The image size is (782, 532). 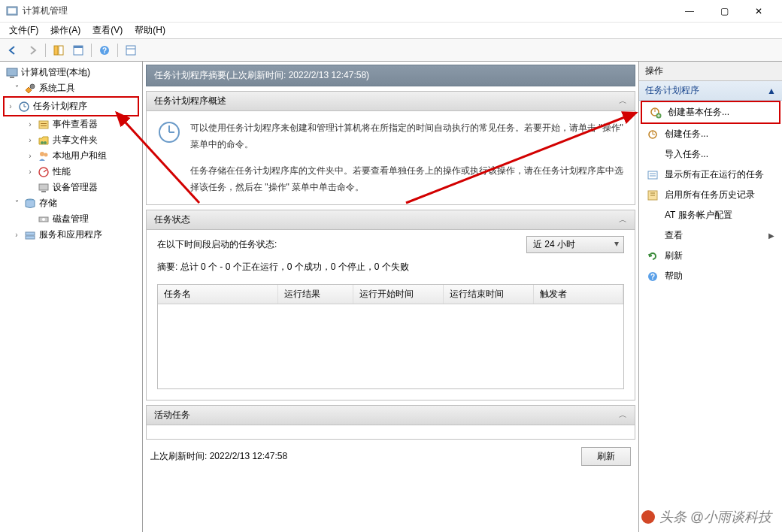 What do you see at coordinates (606, 457) in the screenshot?
I see `refresh-button: 刷新` at bounding box center [606, 457].